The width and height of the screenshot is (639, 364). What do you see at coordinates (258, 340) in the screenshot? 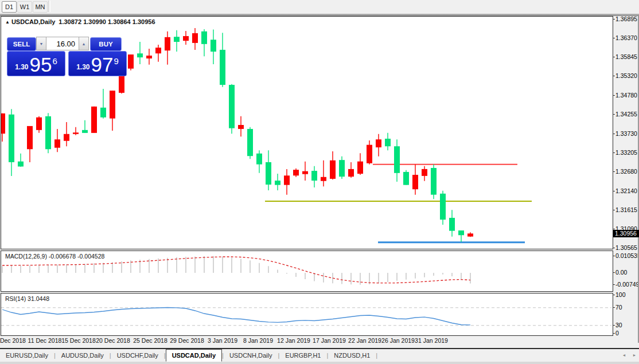
I see `date-axis-label: 8 Jan 2019` at bounding box center [258, 340].